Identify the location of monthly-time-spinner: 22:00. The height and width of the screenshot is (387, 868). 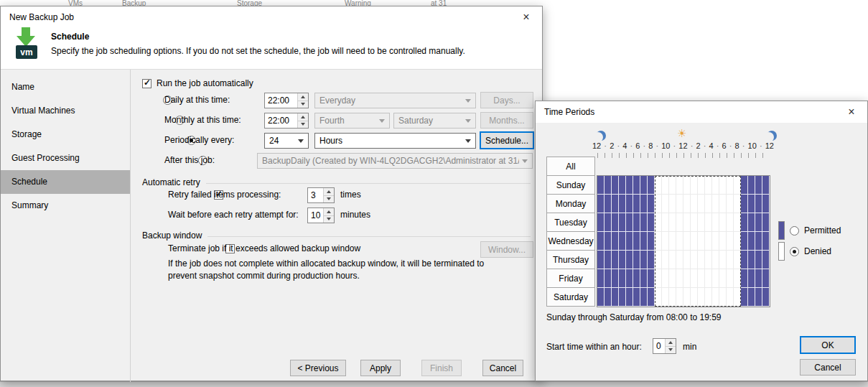
(286, 121).